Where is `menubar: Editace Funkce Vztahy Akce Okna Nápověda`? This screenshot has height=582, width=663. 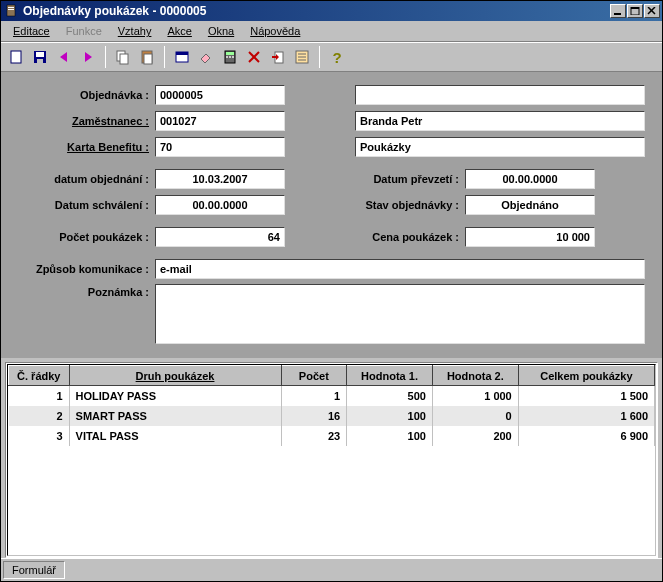 menubar: Editace Funkce Vztahy Akce Okna Nápověda is located at coordinates (332, 32).